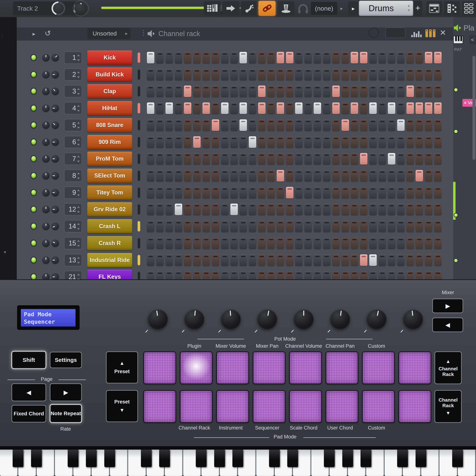  Describe the element at coordinates (122, 406) in the screenshot. I see `preset-down-button: Preset▼` at that location.